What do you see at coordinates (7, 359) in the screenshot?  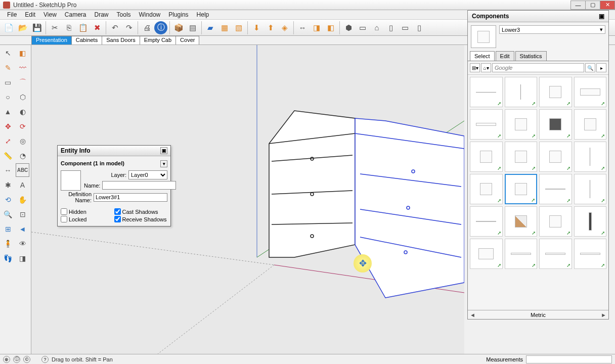 I see `status-geo-icon: ⊕` at bounding box center [7, 359].